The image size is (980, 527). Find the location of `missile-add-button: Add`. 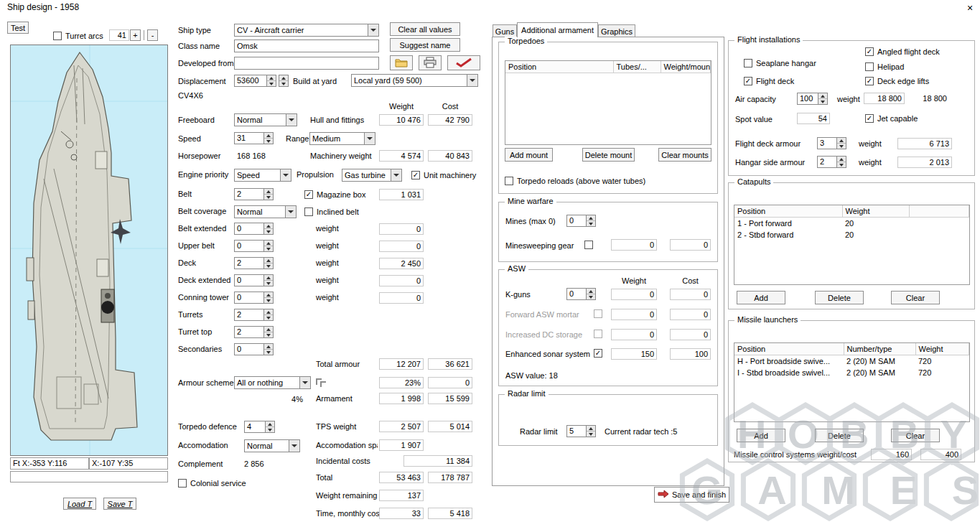

missile-add-button: Add is located at coordinates (761, 435).